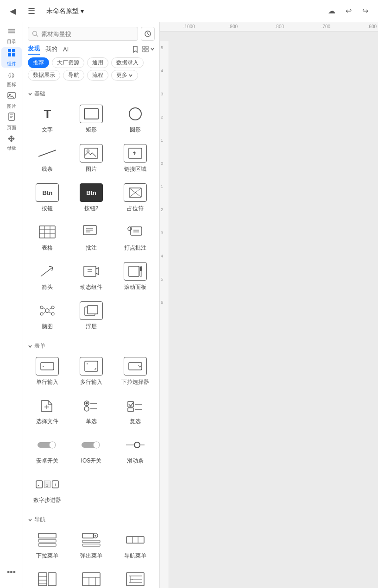 The image size is (378, 588). What do you see at coordinates (66, 49) in the screenshot?
I see `tab-ai: AI` at bounding box center [66, 49].